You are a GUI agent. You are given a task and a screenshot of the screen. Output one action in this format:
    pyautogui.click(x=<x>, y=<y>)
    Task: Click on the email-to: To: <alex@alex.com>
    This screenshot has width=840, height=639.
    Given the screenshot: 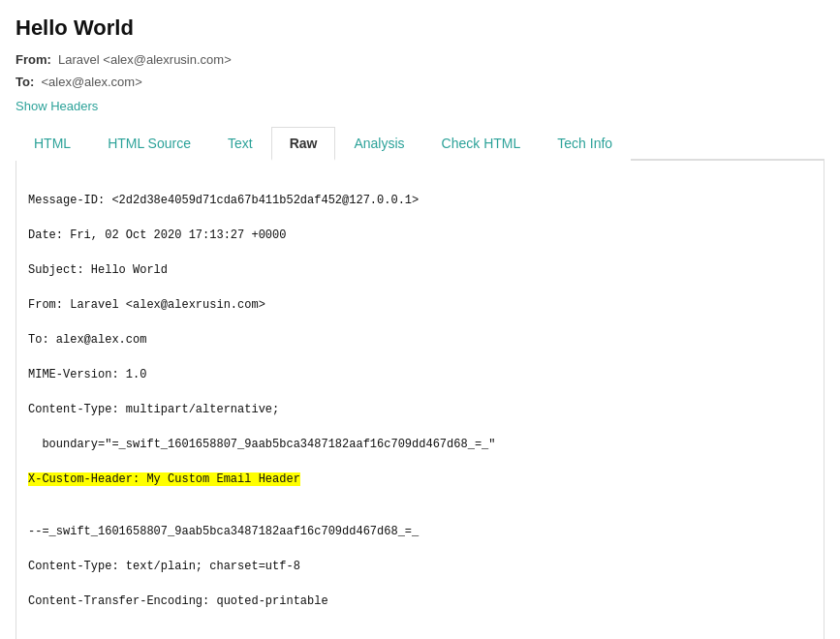 What is the action you would take?
    pyautogui.click(x=420, y=83)
    